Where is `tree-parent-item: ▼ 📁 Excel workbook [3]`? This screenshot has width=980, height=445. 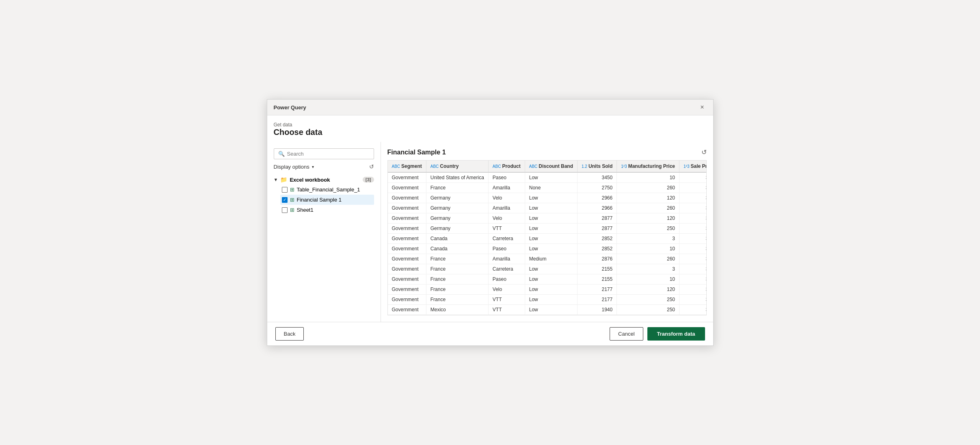
tree-parent-item: ▼ 📁 Excel workbook [3] is located at coordinates (324, 180).